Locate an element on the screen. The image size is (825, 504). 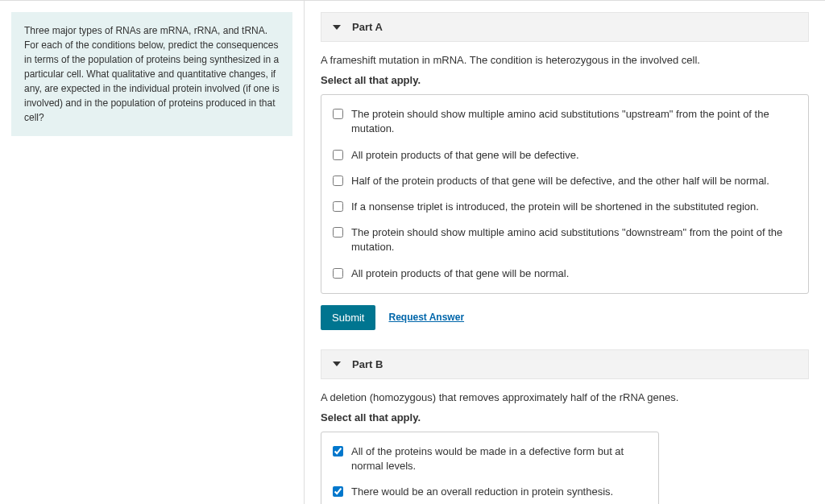
request-answer-link: Request Answer is located at coordinates (426, 317).